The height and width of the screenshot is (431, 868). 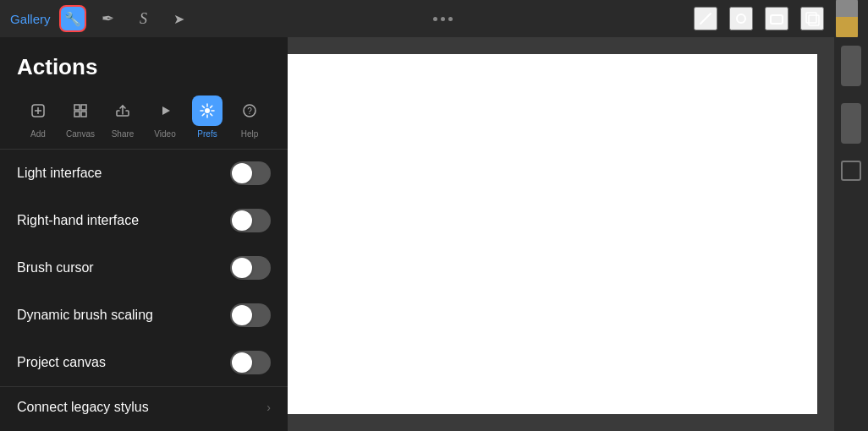 What do you see at coordinates (165, 117) in the screenshot?
I see `tab-video: Video` at bounding box center [165, 117].